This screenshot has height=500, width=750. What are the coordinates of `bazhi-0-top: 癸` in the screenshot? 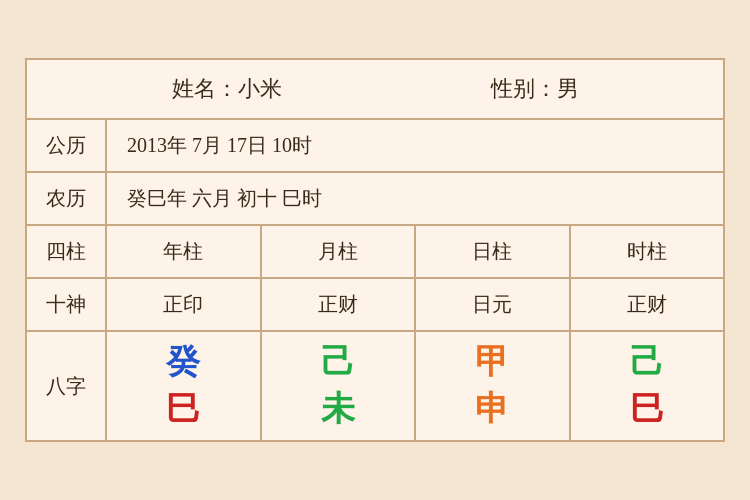 It's located at (183, 362).